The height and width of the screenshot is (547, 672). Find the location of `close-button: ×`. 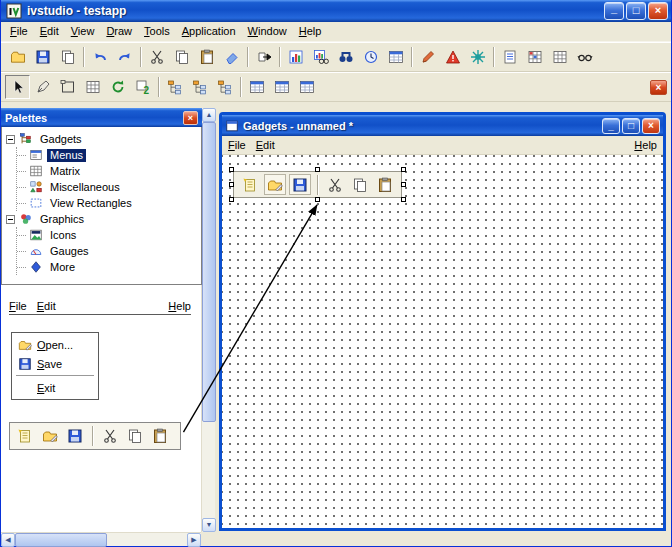

close-button: × is located at coordinates (658, 11).